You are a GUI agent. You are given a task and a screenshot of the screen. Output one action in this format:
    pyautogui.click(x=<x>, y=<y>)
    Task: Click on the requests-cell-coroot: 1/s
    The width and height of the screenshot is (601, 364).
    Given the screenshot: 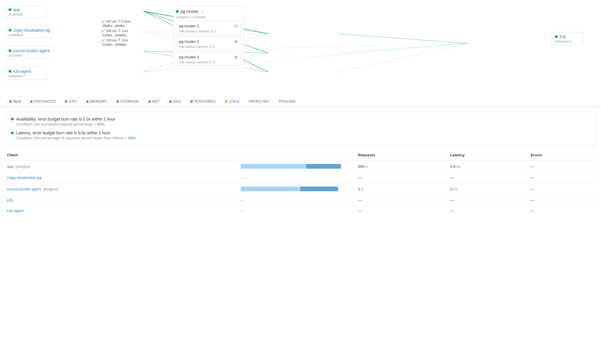 What is the action you would take?
    pyautogui.click(x=402, y=189)
    